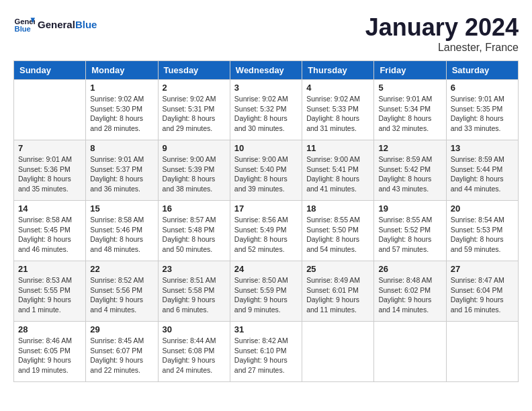 The image size is (532, 411). Describe the element at coordinates (338, 295) in the screenshot. I see `day-info: Sunrise: 8:49 AMSunset: 6:01 PMDaylight:…` at that location.